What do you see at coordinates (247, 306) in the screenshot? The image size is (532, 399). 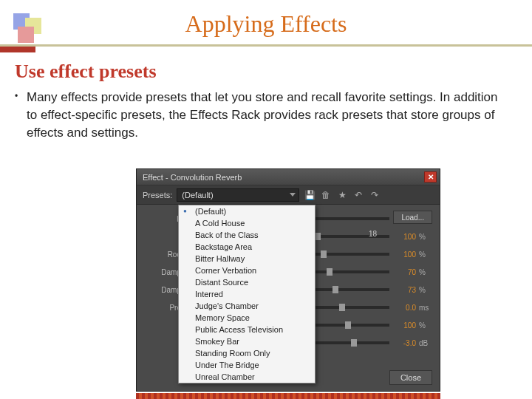 I see `preset-option: Judge's Chamber` at bounding box center [247, 306].